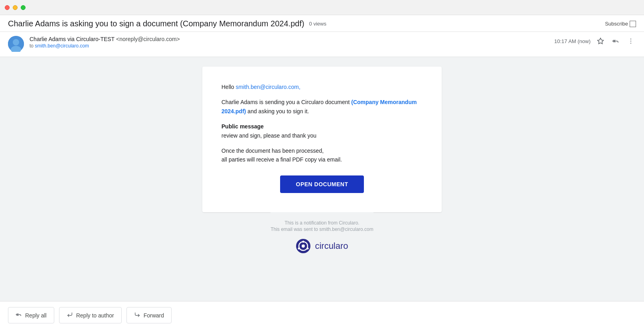  Describe the element at coordinates (31, 315) in the screenshot. I see `reply-all-button: Reply all` at that location.